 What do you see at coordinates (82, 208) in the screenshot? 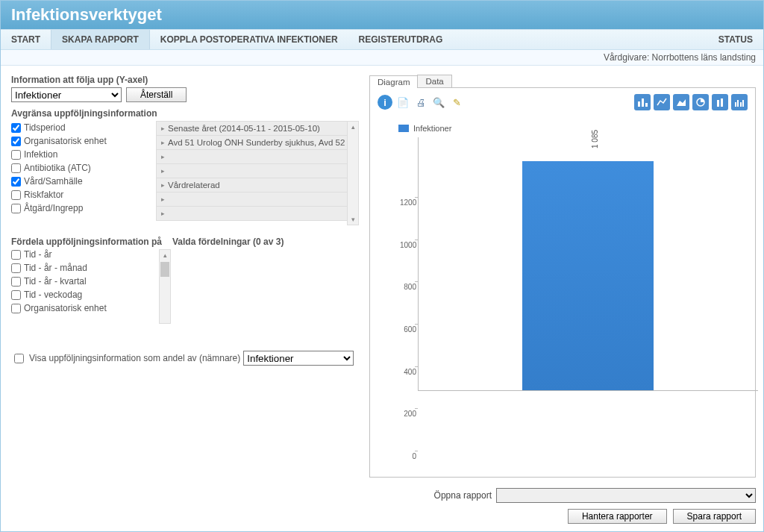
I see `chk-atgard: Åtgärd/Ingrepp` at bounding box center [82, 208].